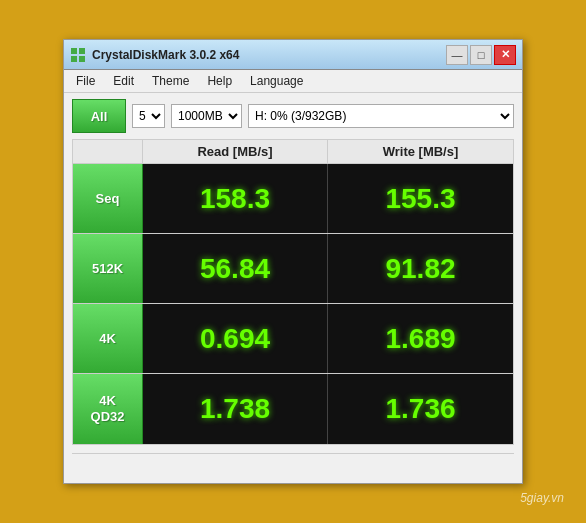 This screenshot has height=523, width=586. I want to click on maximize-button: □, so click(481, 55).